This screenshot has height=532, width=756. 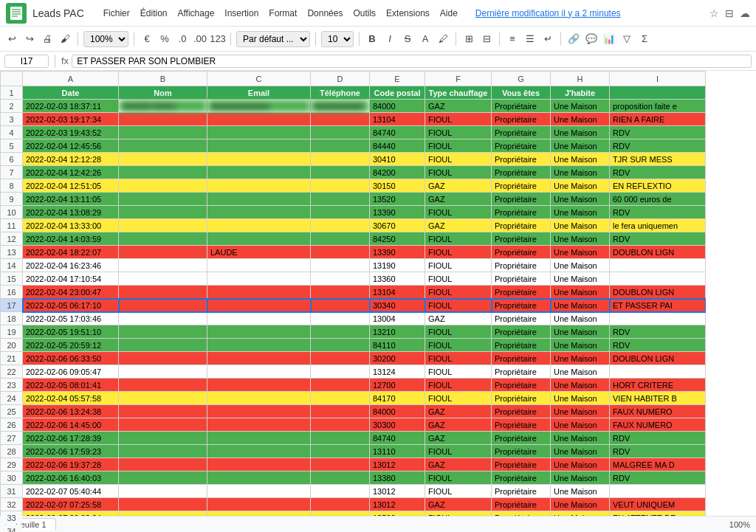 What do you see at coordinates (71, 438) in the screenshot?
I see `cell-a27: 2022-02-06 17:28:39` at bounding box center [71, 438].